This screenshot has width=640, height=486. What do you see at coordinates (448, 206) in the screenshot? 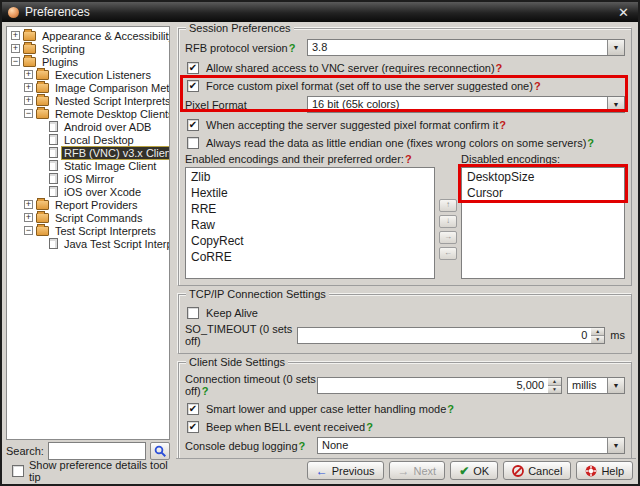
I see `move-up-button: ↑` at bounding box center [448, 206].